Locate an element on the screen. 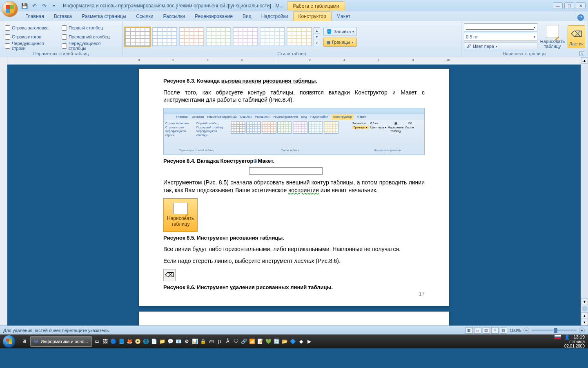 This screenshot has height=368, width=588. view-outline-icon: ≡ is located at coordinates (495, 330).